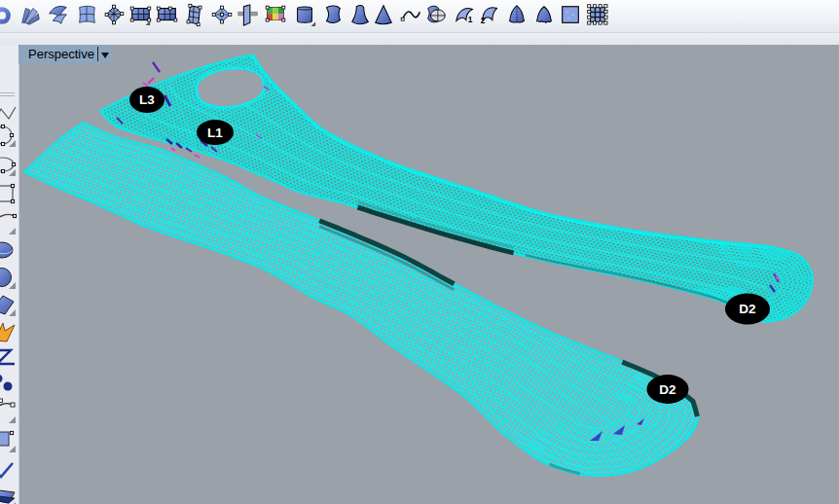  Describe the element at coordinates (215, 132) in the screenshot. I see `svg-text: L1` at that location.